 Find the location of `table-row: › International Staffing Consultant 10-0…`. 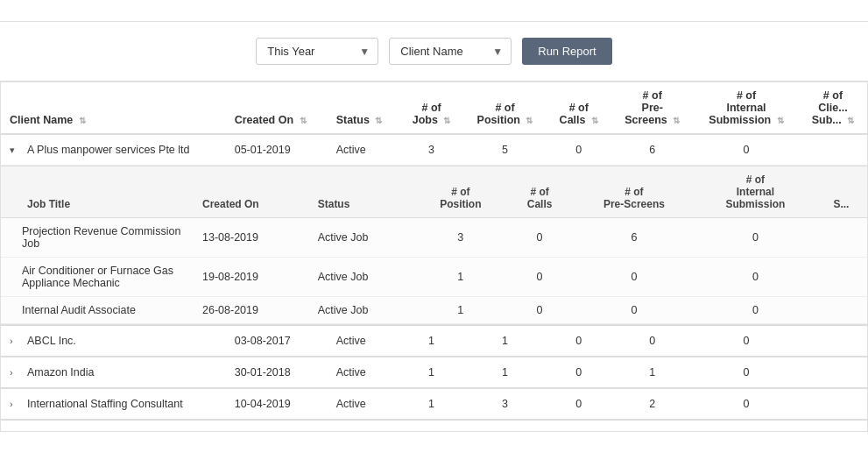

table-row: › International Staffing Consultant 10-0… is located at coordinates (434, 404).